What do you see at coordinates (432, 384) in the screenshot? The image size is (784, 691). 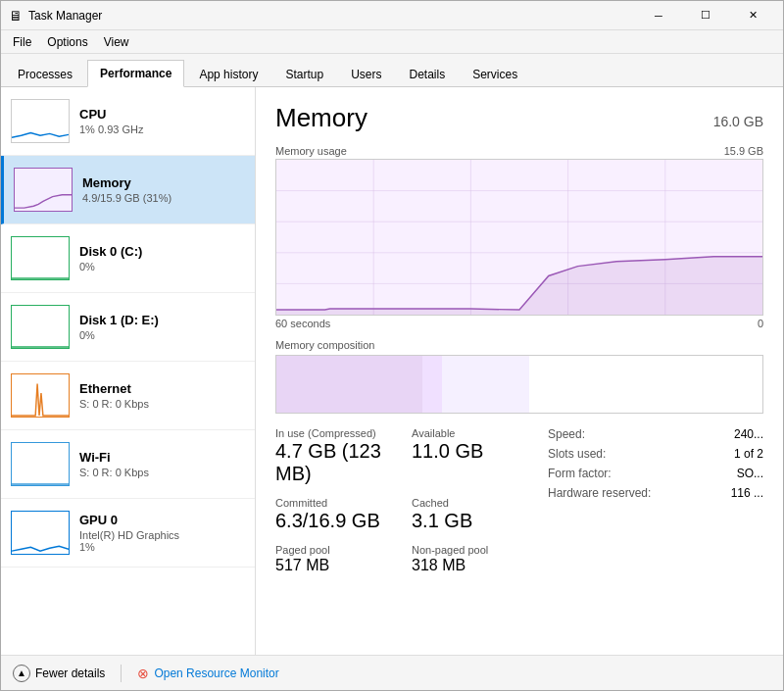 I see `comp-modified` at bounding box center [432, 384].